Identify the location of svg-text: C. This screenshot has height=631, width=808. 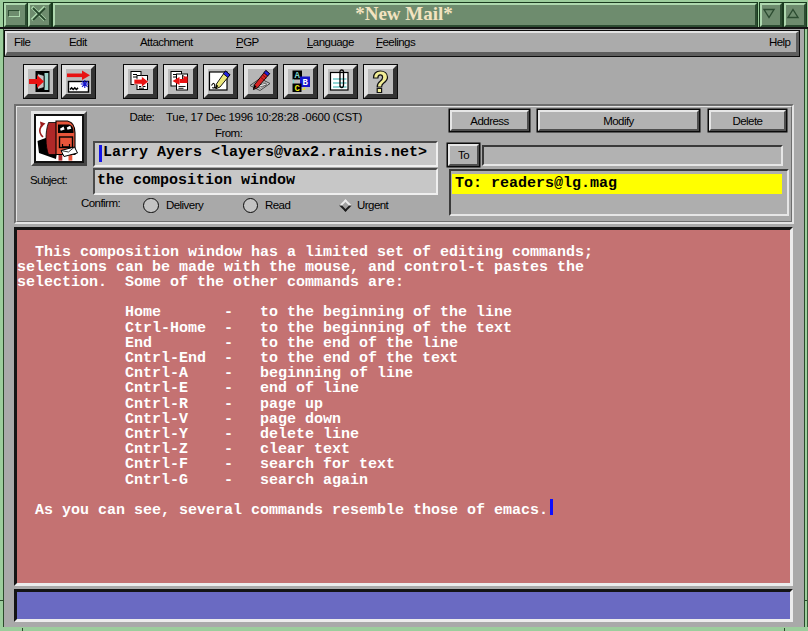
(297, 89).